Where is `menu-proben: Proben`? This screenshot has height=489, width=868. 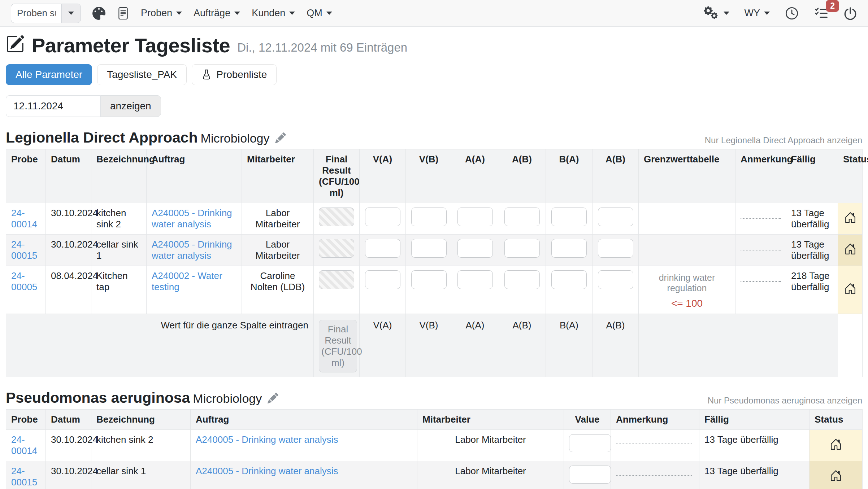 menu-proben: Proben is located at coordinates (161, 13).